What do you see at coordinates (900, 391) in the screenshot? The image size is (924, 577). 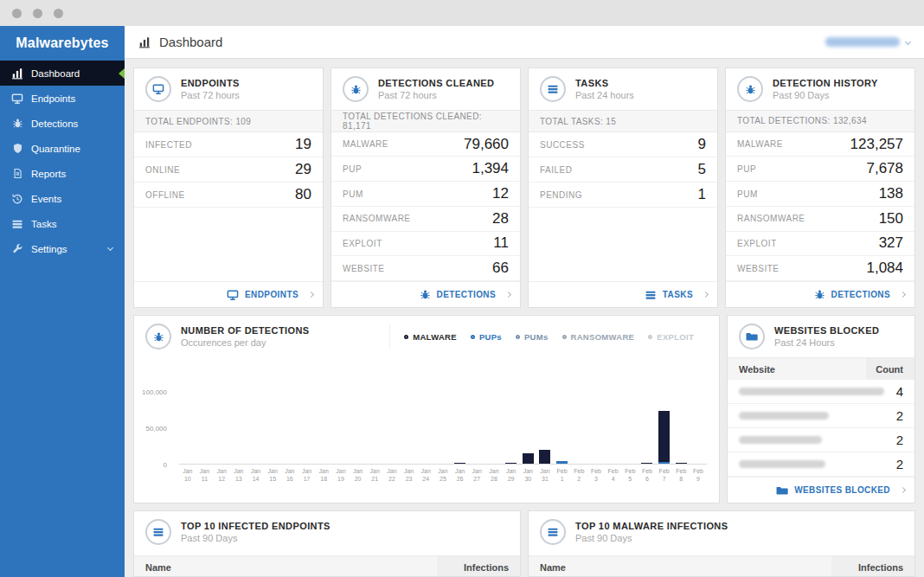 I see `website-count: 4` at bounding box center [900, 391].